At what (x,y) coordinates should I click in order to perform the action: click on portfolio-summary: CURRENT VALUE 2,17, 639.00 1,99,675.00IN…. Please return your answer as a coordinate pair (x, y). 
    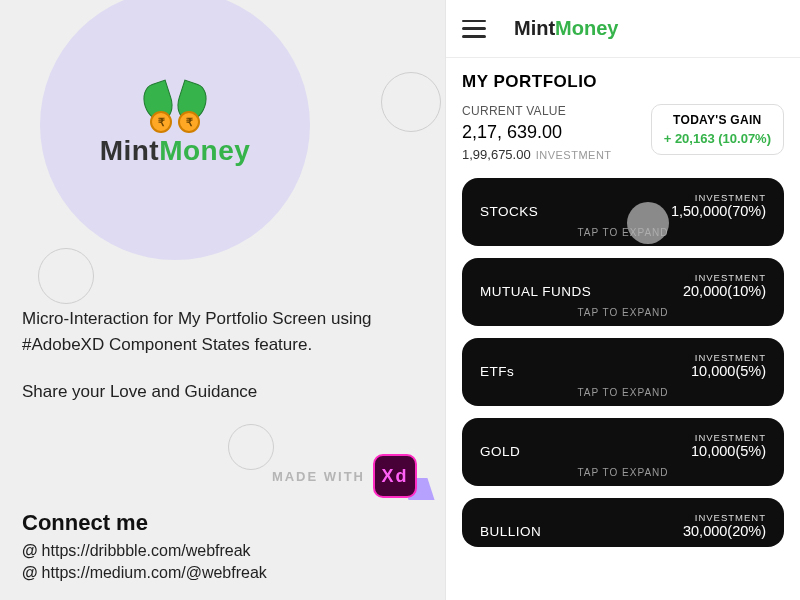
    Looking at the image, I should click on (623, 133).